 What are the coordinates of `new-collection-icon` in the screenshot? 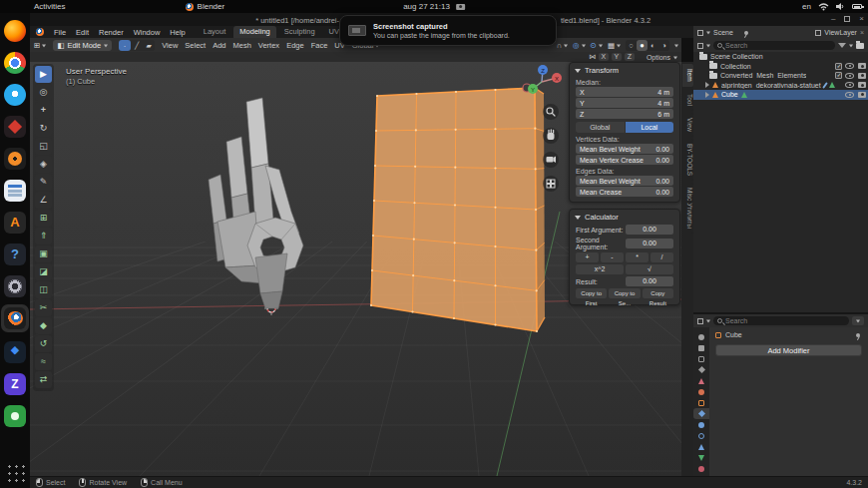 It's located at (860, 46).